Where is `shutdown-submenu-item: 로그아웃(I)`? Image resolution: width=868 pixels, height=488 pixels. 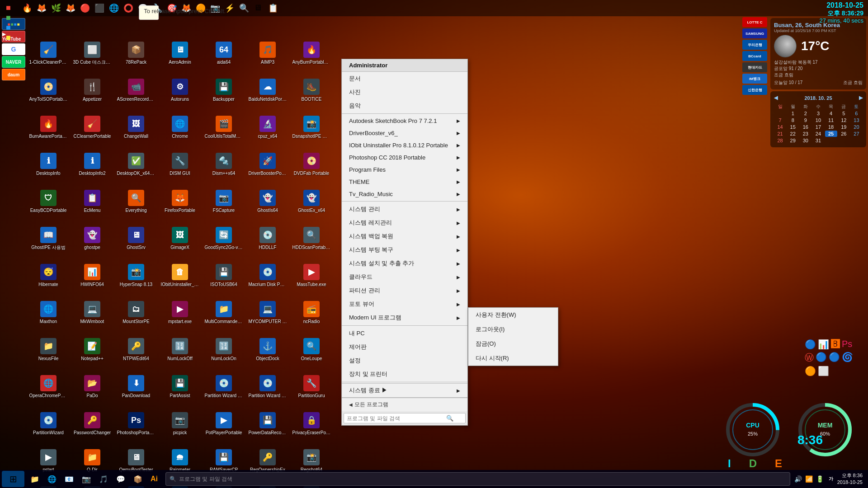
shutdown-submenu-item: 로그아웃(I) is located at coordinates (513, 329).